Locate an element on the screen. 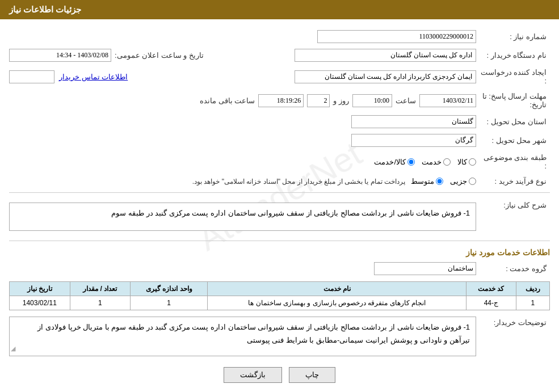 The image size is (559, 392). shomareNiaz-input is located at coordinates (397, 36).